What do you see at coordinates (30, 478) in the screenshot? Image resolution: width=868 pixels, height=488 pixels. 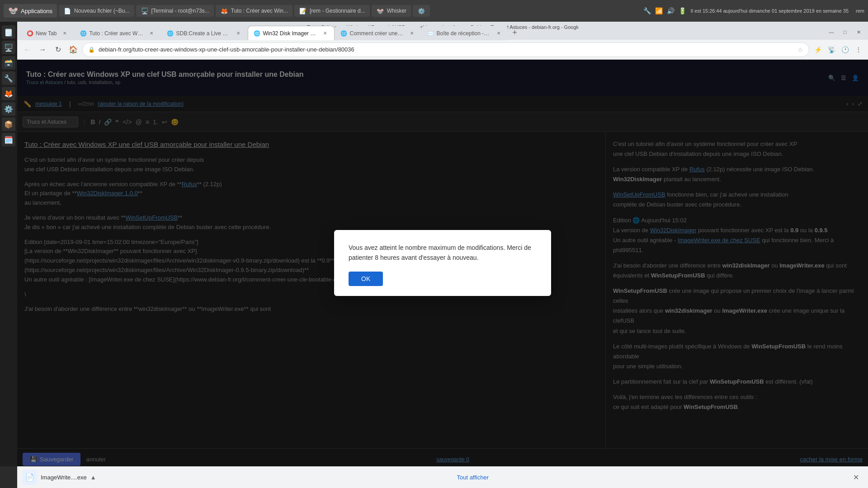 I see `download-file-icon: 📄` at bounding box center [30, 478].